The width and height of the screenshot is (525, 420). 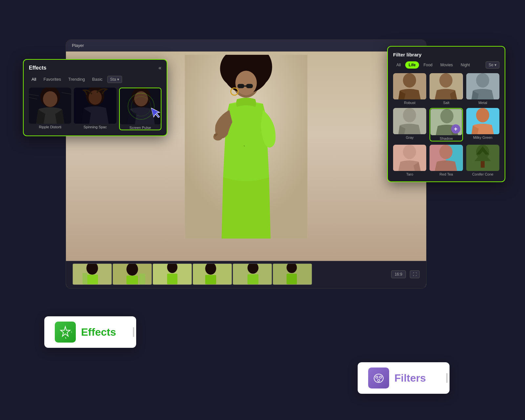 I want to click on timeline-controls: 16:9 ⛶, so click(x=406, y=274).